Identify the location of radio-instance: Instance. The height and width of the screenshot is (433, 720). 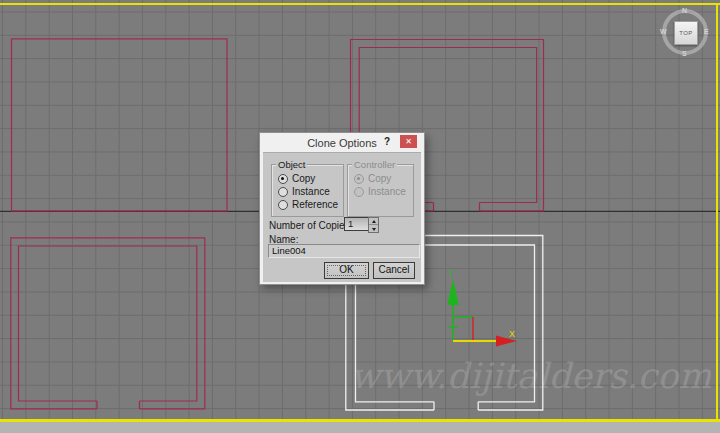
(304, 192).